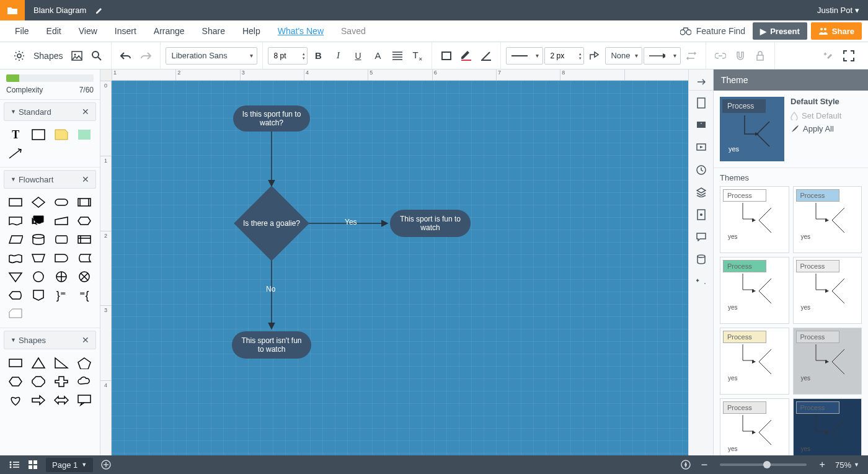  What do you see at coordinates (701, 237) in the screenshot?
I see `chat-button` at bounding box center [701, 237].